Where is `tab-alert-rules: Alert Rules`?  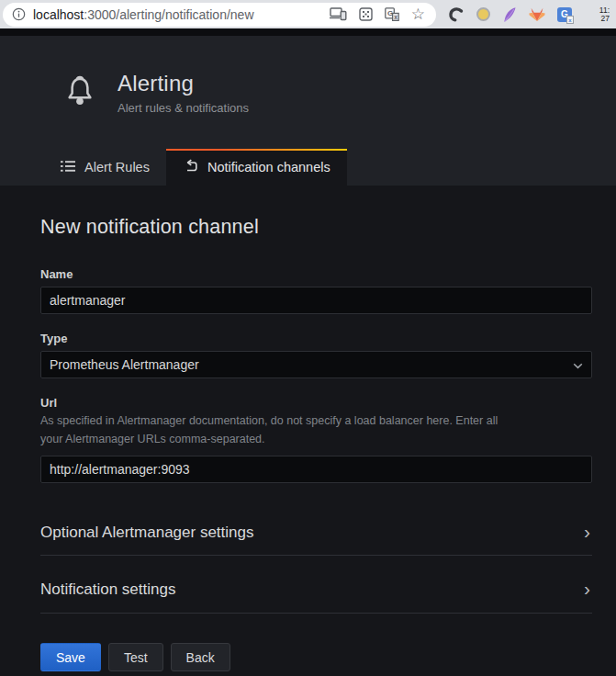 tab-alert-rules: Alert Rules is located at coordinates (105, 167).